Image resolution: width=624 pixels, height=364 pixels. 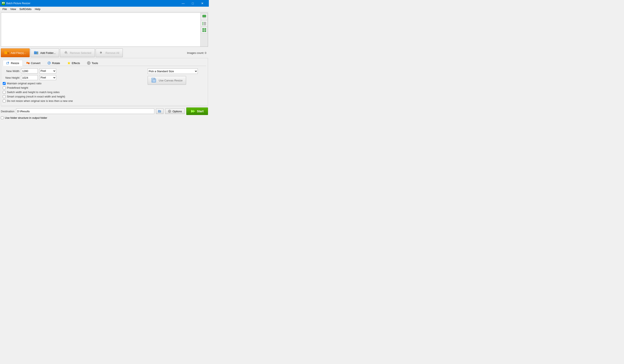 I want to click on remove-all-icon, so click(x=102, y=53).